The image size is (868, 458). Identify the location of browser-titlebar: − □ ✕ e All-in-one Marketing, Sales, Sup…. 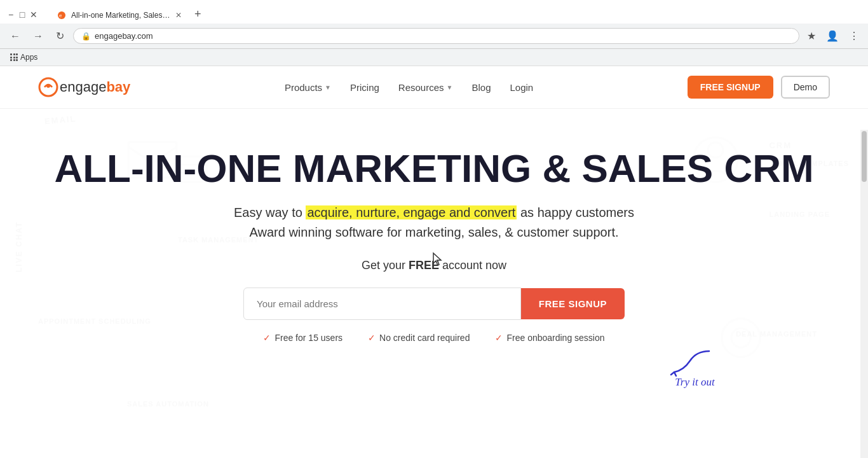
(434, 11).